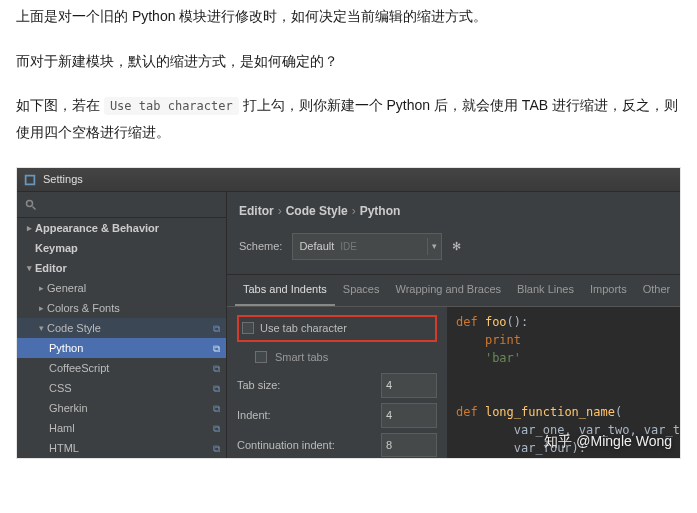 This screenshot has height=513, width=697. Describe the element at coordinates (367, 246) in the screenshot. I see `scheme-select: Default IDE ▾` at that location.